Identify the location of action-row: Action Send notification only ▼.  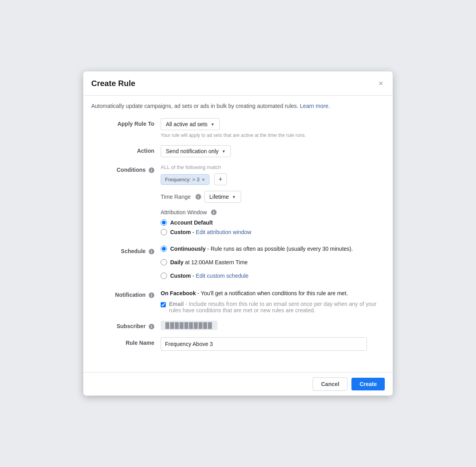
(238, 151).